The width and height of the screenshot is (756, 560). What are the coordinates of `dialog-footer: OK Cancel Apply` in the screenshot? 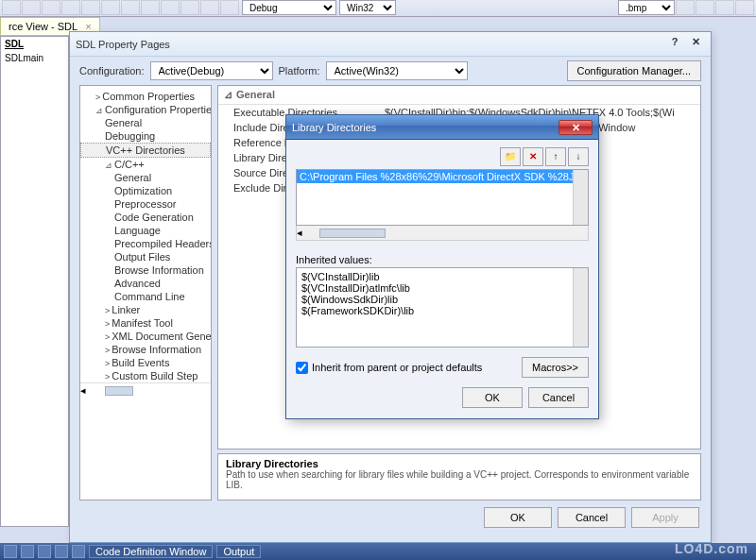 It's located at (390, 518).